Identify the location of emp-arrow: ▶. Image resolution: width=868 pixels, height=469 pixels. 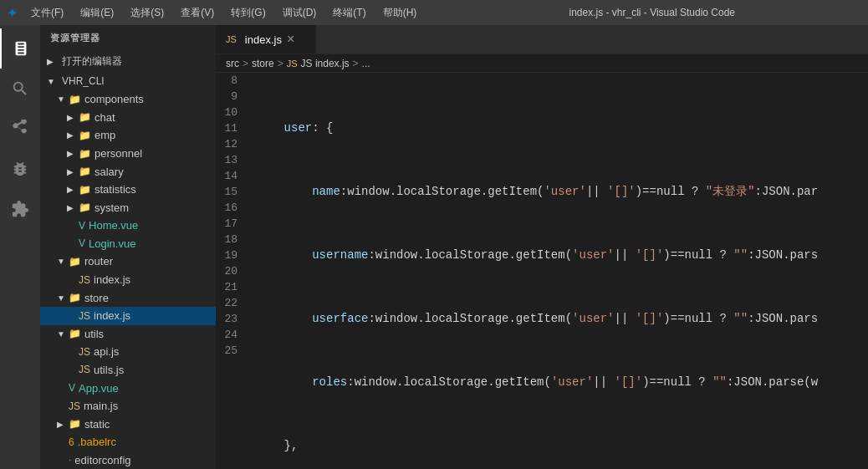
(72, 135).